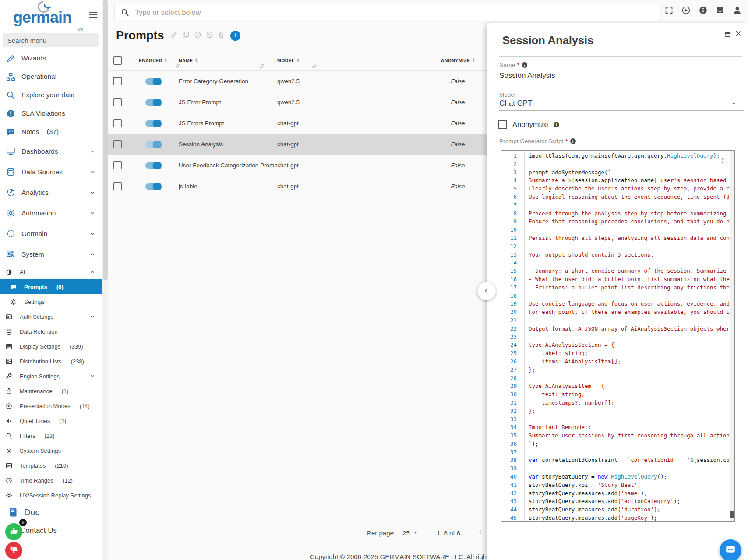 Image resolution: width=748 pixels, height=560 pixels. Describe the element at coordinates (720, 11) in the screenshot. I see `inbox-button` at that location.